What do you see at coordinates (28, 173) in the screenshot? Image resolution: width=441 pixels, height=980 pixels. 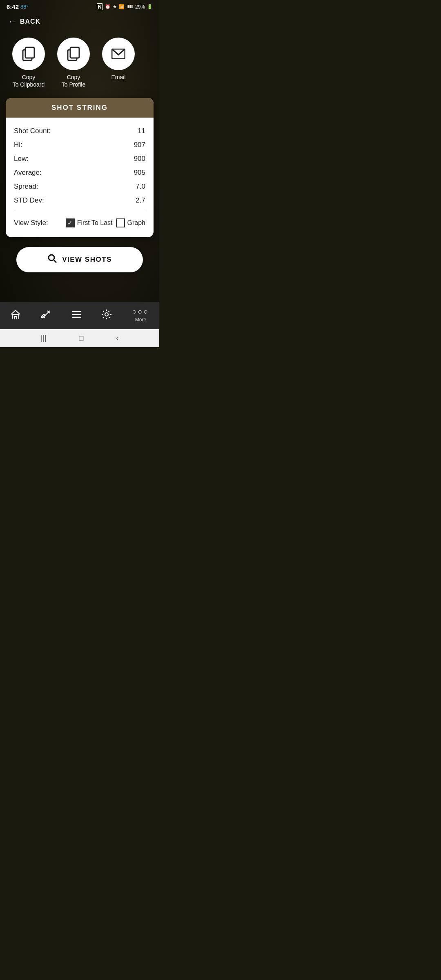 I see `stat-label-average: Average:` at bounding box center [28, 173].